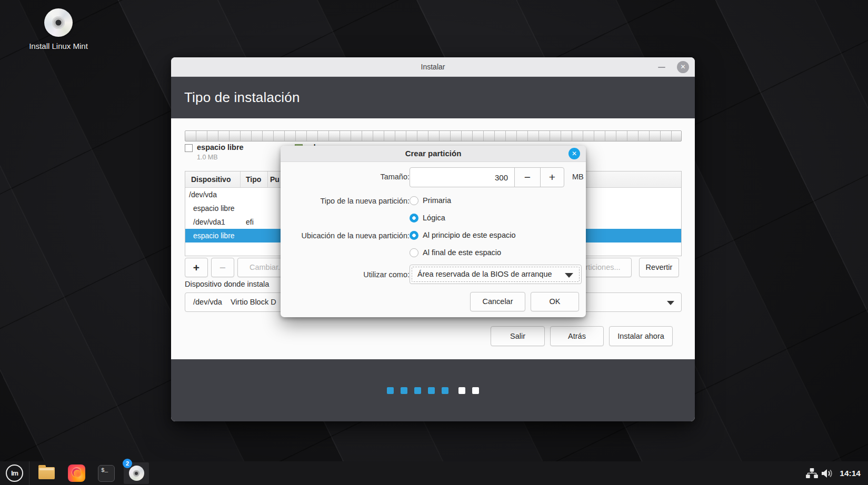 Image resolution: width=868 pixels, height=485 pixels. I want to click on wizard-footer, so click(433, 390).